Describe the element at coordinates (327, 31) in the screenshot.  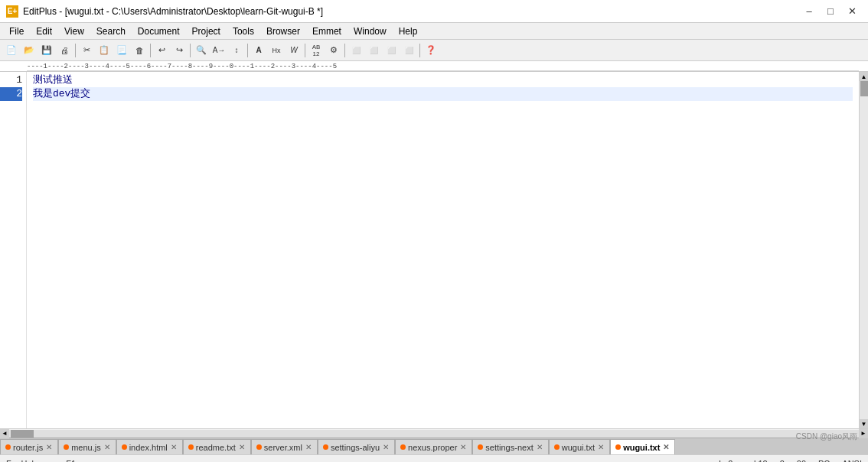
I see `menu-item-emmet: Emmet` at that location.